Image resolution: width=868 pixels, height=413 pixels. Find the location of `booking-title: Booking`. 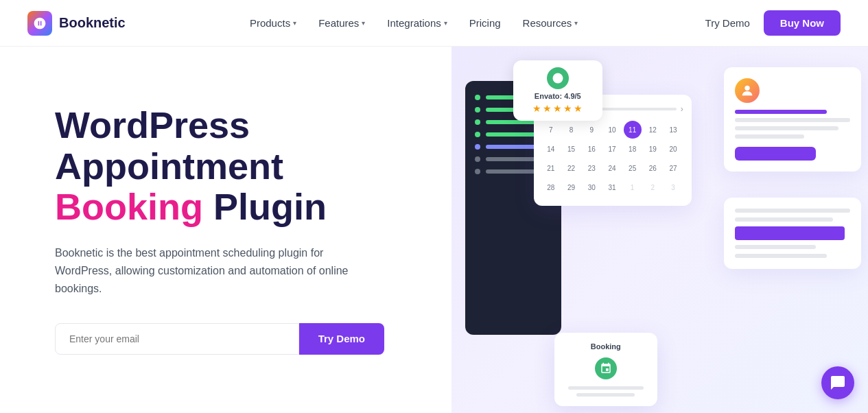

booking-title: Booking is located at coordinates (606, 346).